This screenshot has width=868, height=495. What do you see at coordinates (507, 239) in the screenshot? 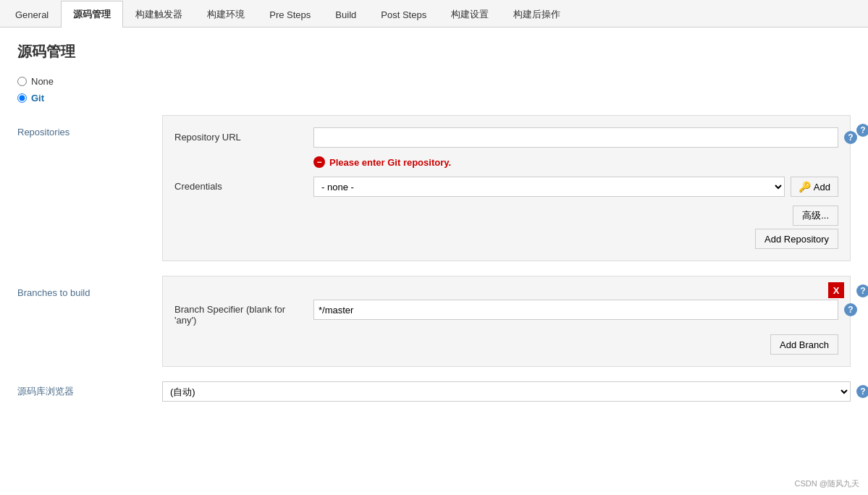
I see `add-repo-btn-row: Add Repository` at bounding box center [507, 239].